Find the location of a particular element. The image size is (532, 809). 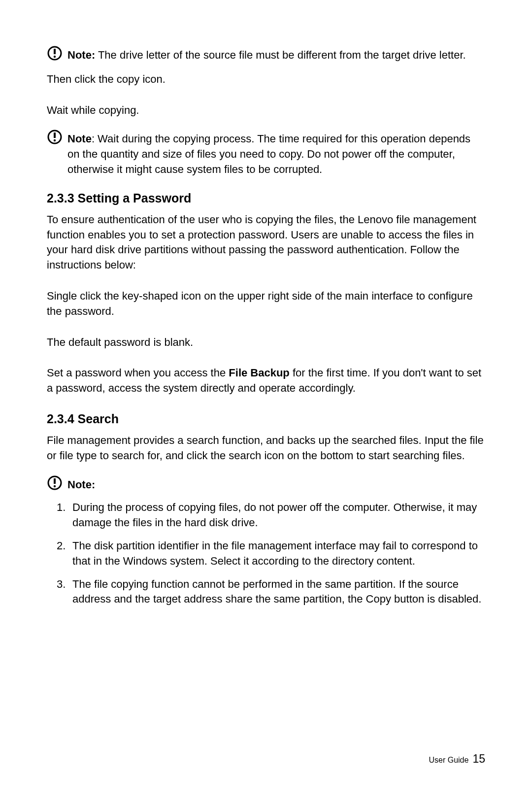

section-heading-search: 2.3.4 Search is located at coordinates (266, 419).